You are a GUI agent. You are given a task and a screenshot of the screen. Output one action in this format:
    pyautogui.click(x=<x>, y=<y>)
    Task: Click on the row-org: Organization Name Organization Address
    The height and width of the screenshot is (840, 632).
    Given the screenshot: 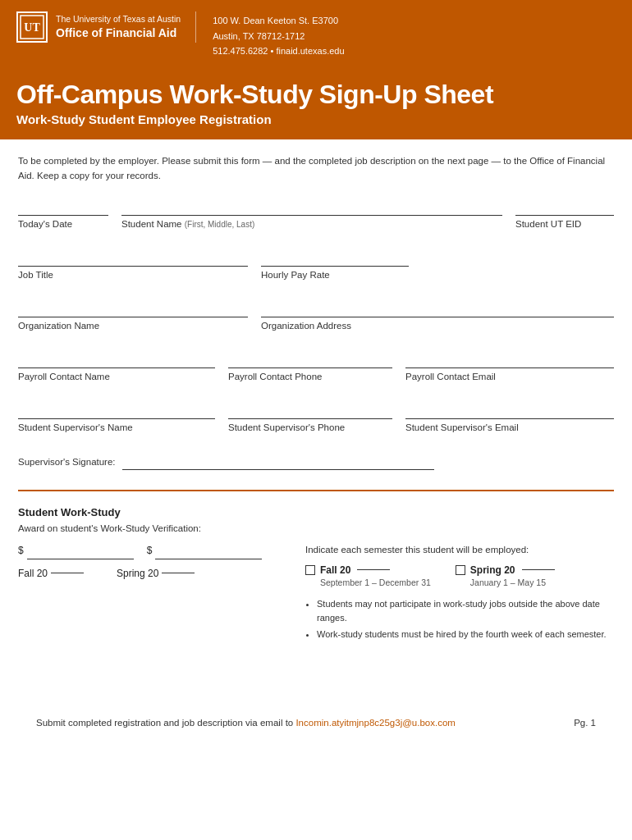 What is the action you would take?
    pyautogui.click(x=316, y=317)
    